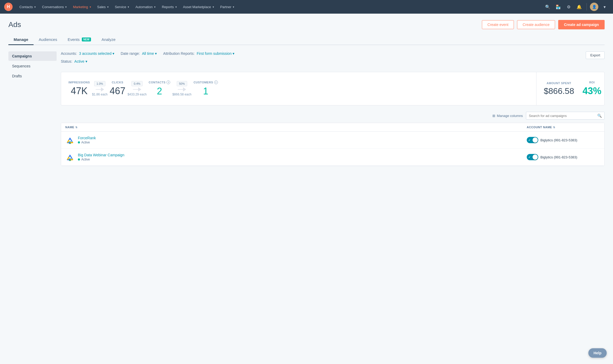 The height and width of the screenshot is (364, 613). Describe the element at coordinates (69, 53) in the screenshot. I see `accounts-label: Accounts:` at that location.